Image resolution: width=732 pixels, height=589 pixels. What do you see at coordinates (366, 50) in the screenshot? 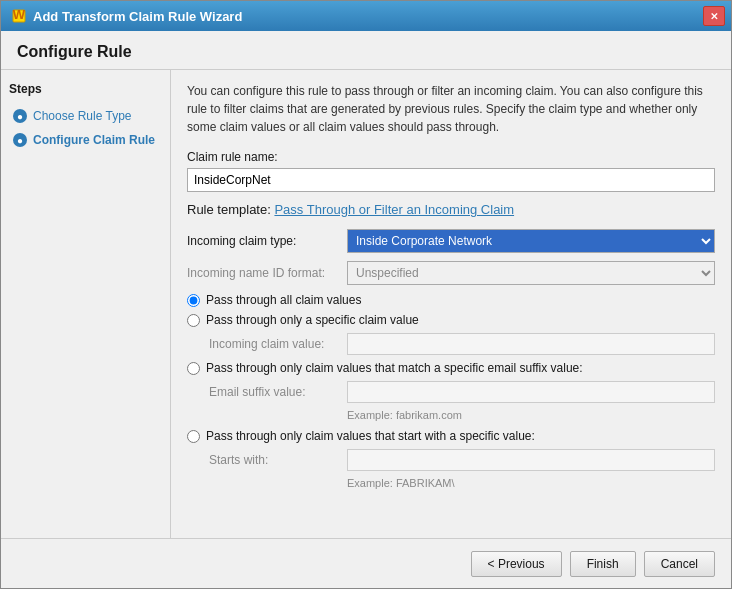
I see `page-title: Configure Rule` at bounding box center [366, 50].